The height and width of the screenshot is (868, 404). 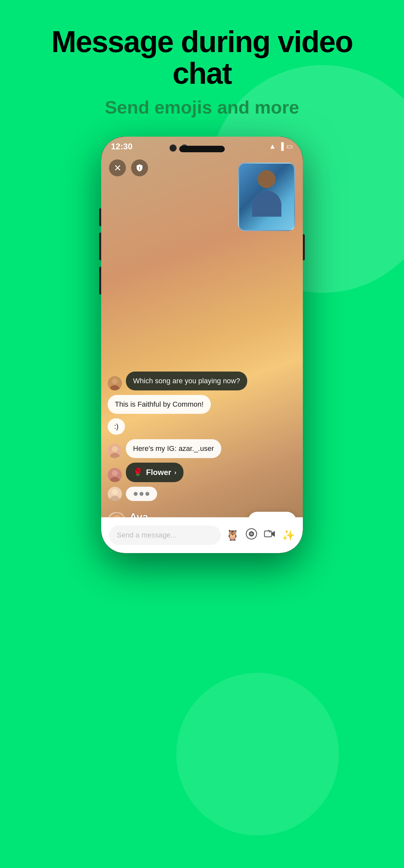 What do you see at coordinates (202, 146) in the screenshot?
I see `status-bar: 12:30 ▲ ▐ ▭` at bounding box center [202, 146].